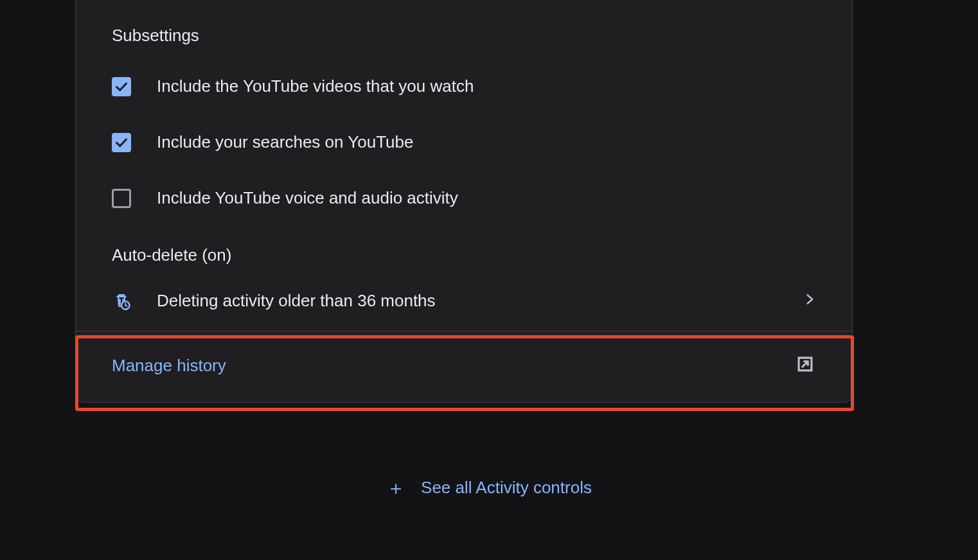 This screenshot has width=978, height=560. Describe the element at coordinates (169, 366) in the screenshot. I see `manage-history-label: Manage history` at that location.